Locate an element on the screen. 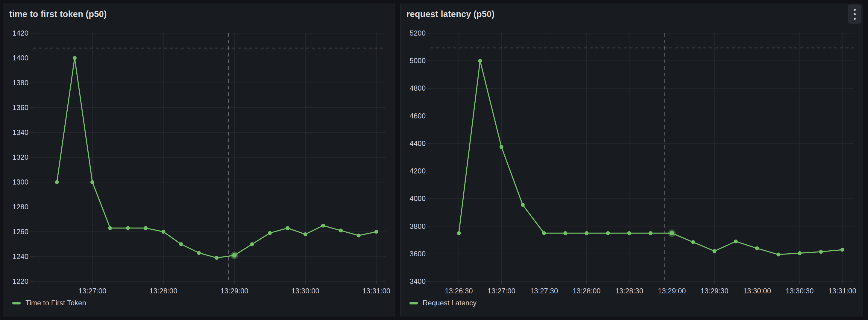  x-tick-label: 13:27:30 is located at coordinates (544, 291).